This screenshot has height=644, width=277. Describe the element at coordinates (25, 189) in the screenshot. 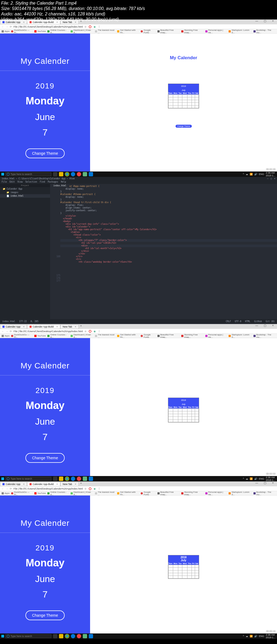

I see `tree-folder: 📁 Calender App` at that location.